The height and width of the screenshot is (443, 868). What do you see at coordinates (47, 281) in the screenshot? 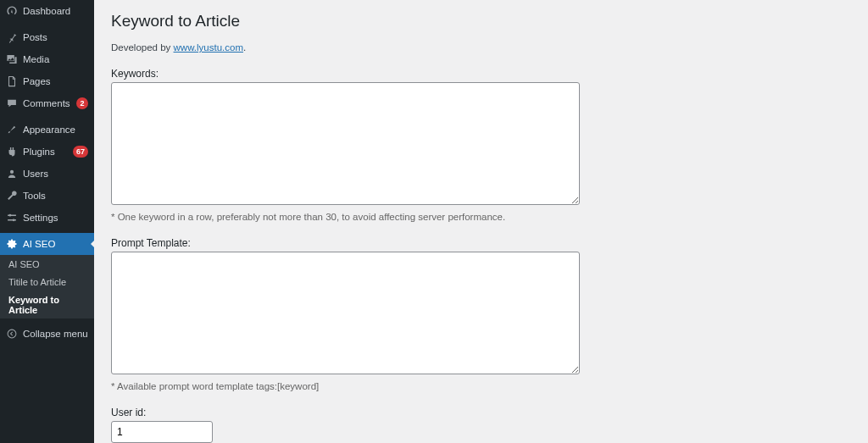
I see `sidebar-sub-title-to-article: Titile to Article` at bounding box center [47, 281].